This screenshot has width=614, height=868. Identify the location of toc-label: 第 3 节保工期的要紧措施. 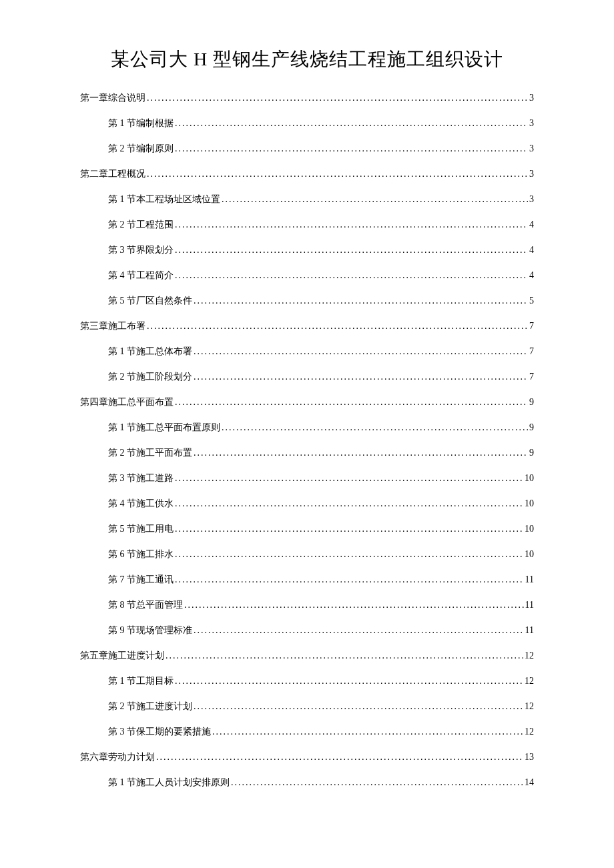
(160, 732).